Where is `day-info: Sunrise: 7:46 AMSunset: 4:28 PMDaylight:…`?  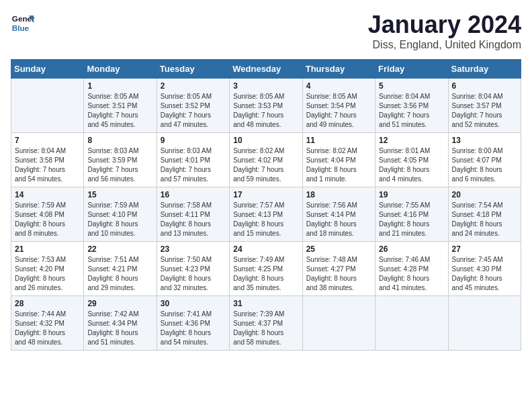
day-info: Sunrise: 7:46 AMSunset: 4:28 PMDaylight:… is located at coordinates (411, 274).